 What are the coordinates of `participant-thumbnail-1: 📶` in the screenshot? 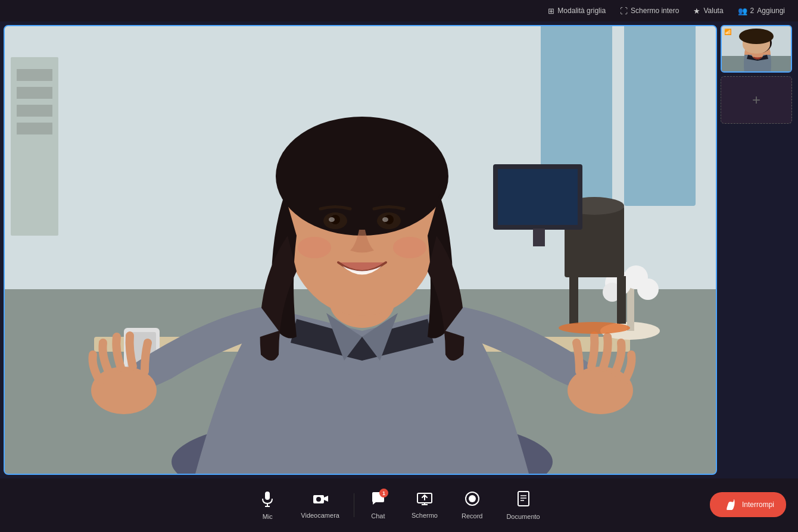 It's located at (756, 49).